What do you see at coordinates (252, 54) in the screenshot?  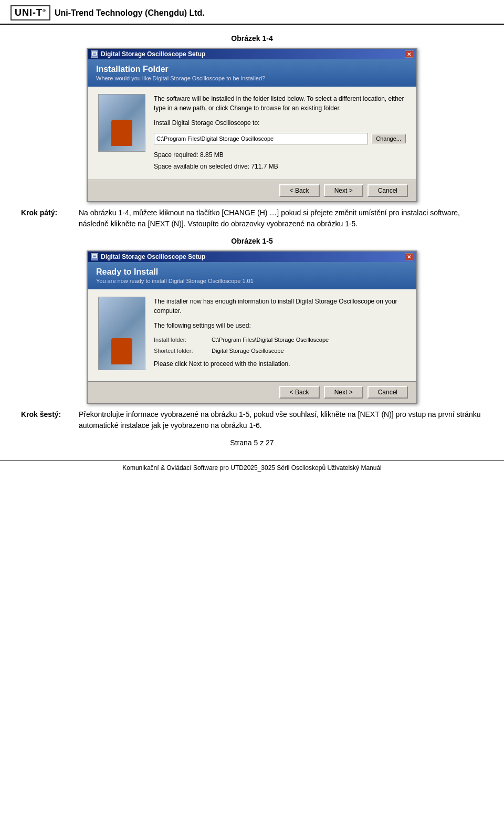 I see `dialog-titlebar-1: Digital Storage Oscilloscope Setup ✕` at bounding box center [252, 54].